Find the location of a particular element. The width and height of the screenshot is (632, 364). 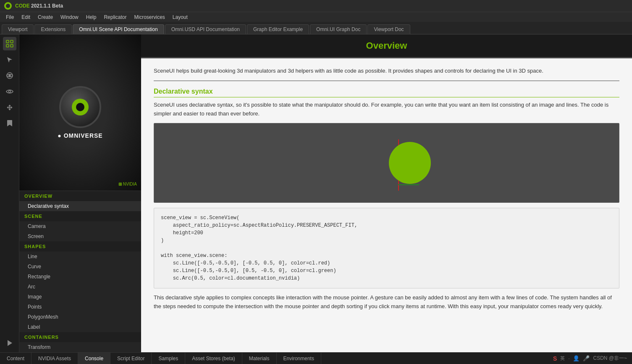

nvidia-logo: ⊞ NVIDIA is located at coordinates (128, 184).